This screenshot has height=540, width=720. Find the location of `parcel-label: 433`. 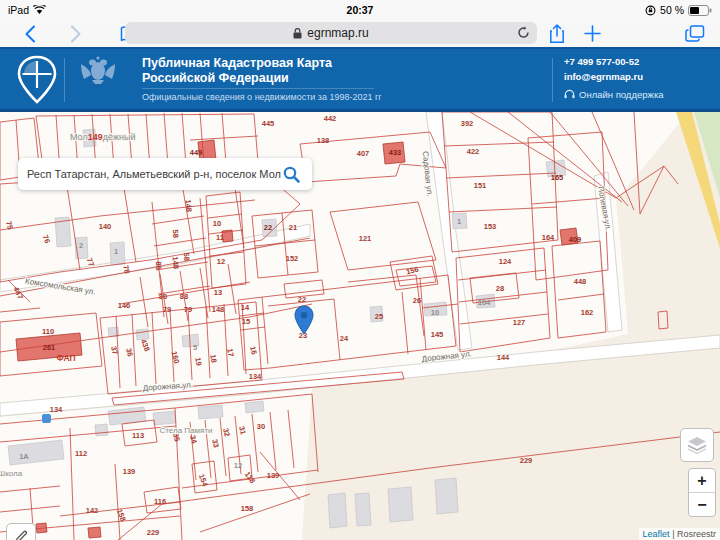

parcel-label: 433 is located at coordinates (396, 152).